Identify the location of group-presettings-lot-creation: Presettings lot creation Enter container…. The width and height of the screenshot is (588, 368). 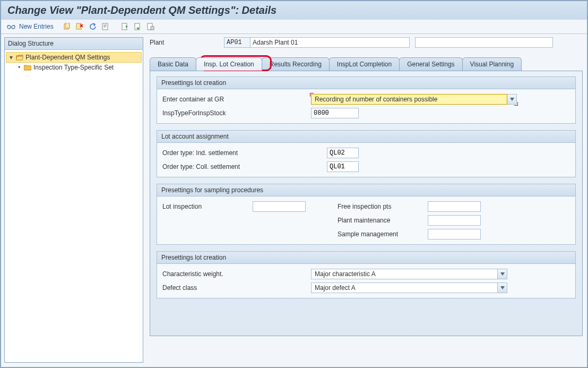
(366, 100).